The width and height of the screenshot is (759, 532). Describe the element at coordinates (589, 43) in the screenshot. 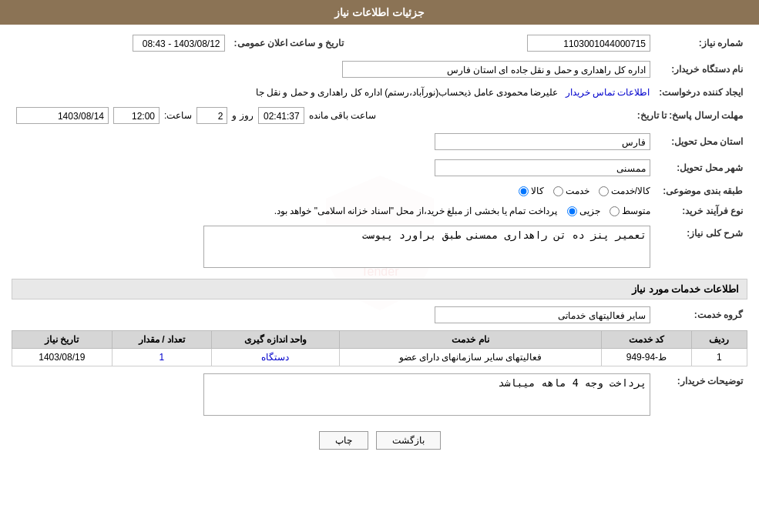

I see `need-number-box: 1103001044000715` at that location.